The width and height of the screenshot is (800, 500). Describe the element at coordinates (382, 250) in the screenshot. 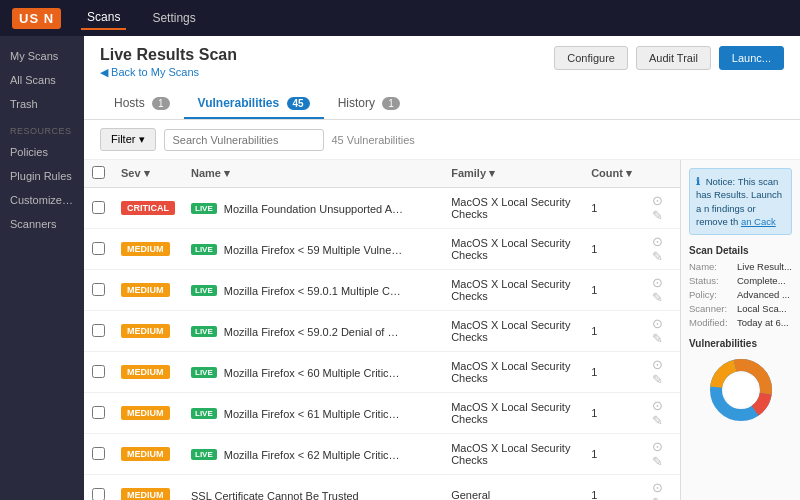

I see `table-row: MEDIUM LIVE Mozilla Firefox < 59 Multipl…` at that location.